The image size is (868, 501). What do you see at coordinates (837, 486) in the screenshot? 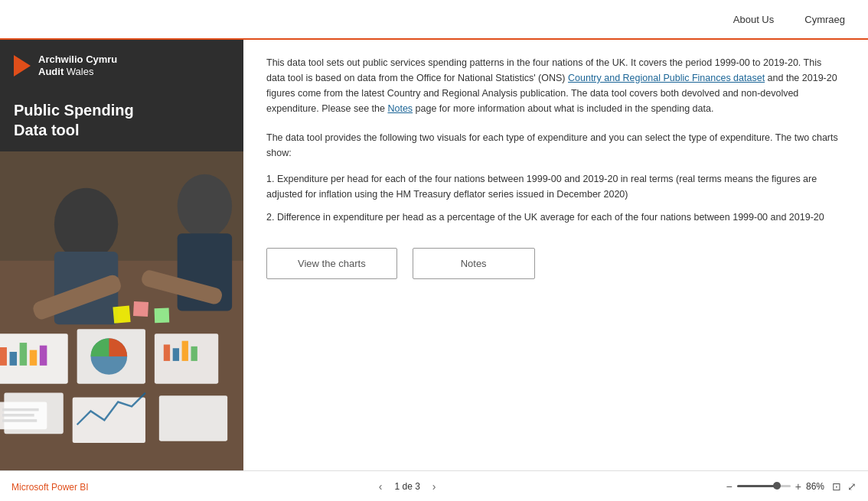
I see `fit-page-button: ⊡` at bounding box center [837, 486].